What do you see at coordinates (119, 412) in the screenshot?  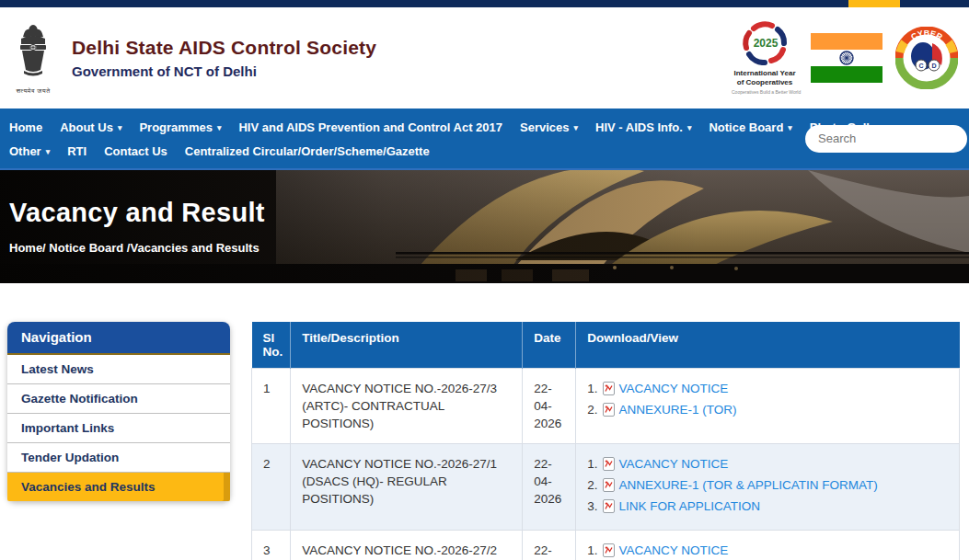 I see `sidebar-navigation: Navigation Latest NewsGazette Notificati…` at bounding box center [119, 412].